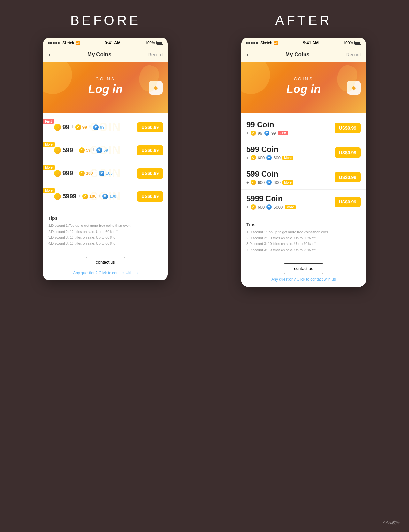 This screenshot has height=532, width=409. What do you see at coordinates (391, 523) in the screenshot?
I see `watermark: AAA教头` at bounding box center [391, 523].